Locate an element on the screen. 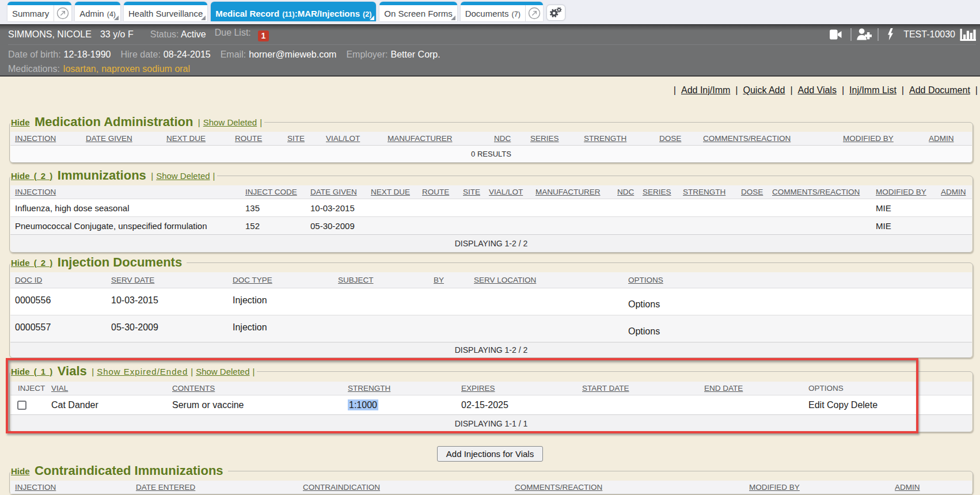  employer-label: Employer: is located at coordinates (367, 54).